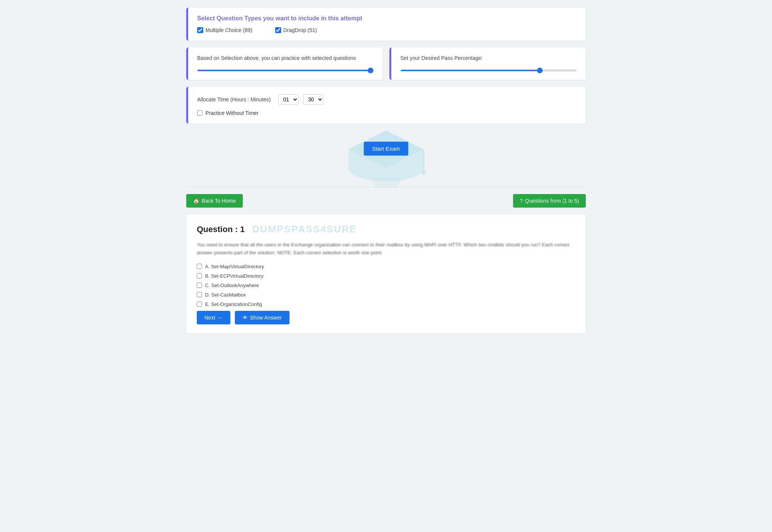 The image size is (772, 532). Describe the element at coordinates (296, 30) in the screenshot. I see `dragdrop-option: DragDrop (51)` at that location.